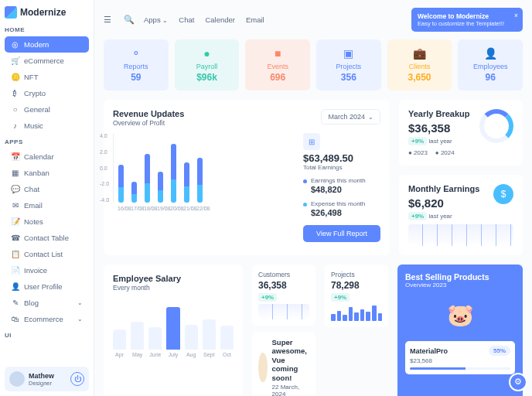 Image resolution: width=532 pixels, height=396 pixels. What do you see at coordinates (136, 77) in the screenshot?
I see `stat-value: 59` at bounding box center [136, 77].